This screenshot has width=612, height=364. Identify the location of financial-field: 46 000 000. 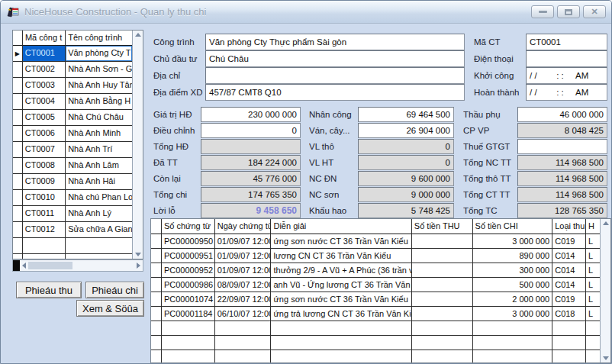
(562, 114).